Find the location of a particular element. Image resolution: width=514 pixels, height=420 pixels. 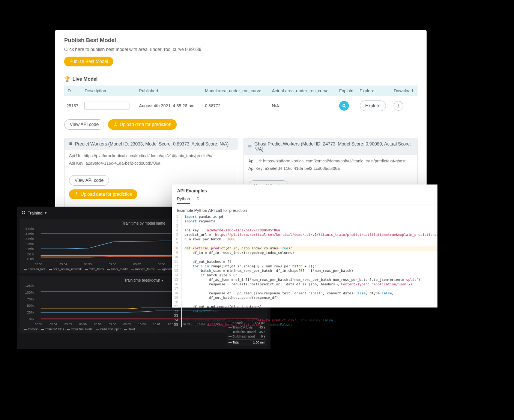

table-row: 25157 August 4th 2021, 4:35:26 pm 0.8877… is located at coordinates (241, 106).